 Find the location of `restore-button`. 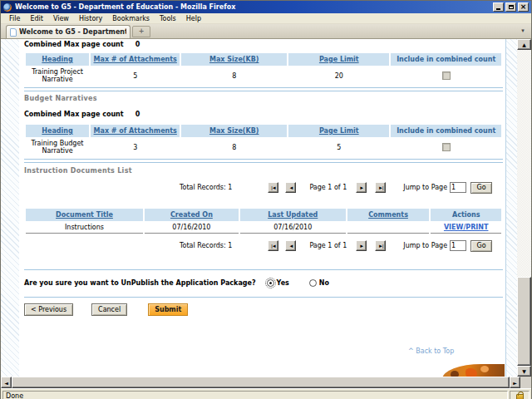

restore-button is located at coordinates (510, 7).